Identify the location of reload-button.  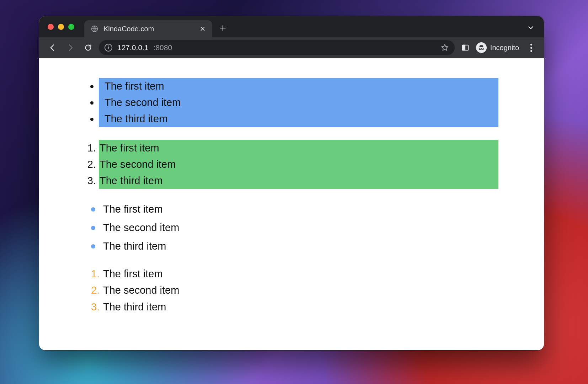
(88, 48).